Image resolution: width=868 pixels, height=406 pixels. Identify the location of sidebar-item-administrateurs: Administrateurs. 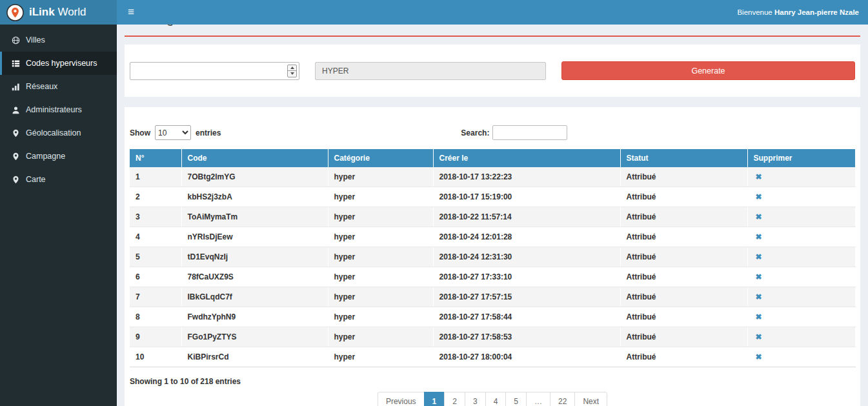
(58, 110).